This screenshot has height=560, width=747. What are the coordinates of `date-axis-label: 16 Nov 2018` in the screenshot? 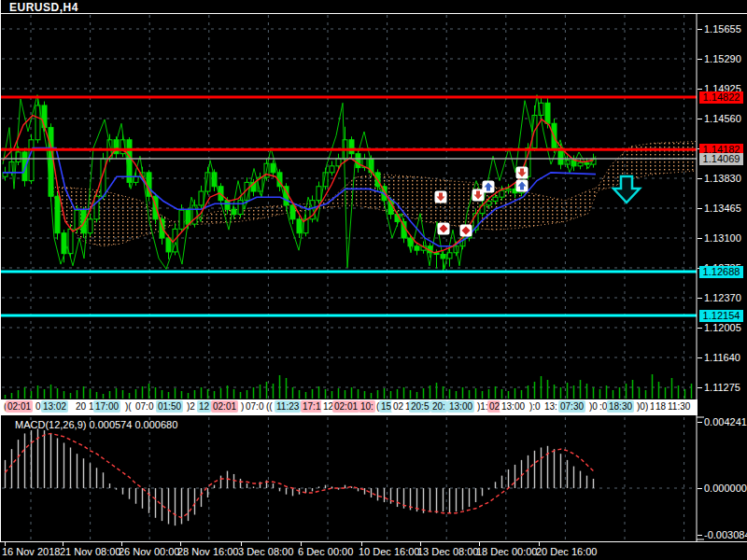 It's located at (31, 552).